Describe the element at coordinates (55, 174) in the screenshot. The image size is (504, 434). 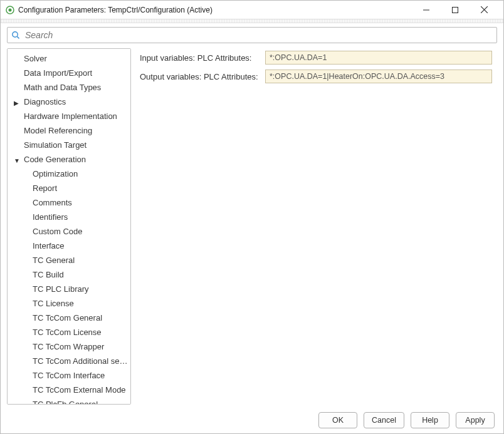
I see `tree-item-label: Optimization` at that location.